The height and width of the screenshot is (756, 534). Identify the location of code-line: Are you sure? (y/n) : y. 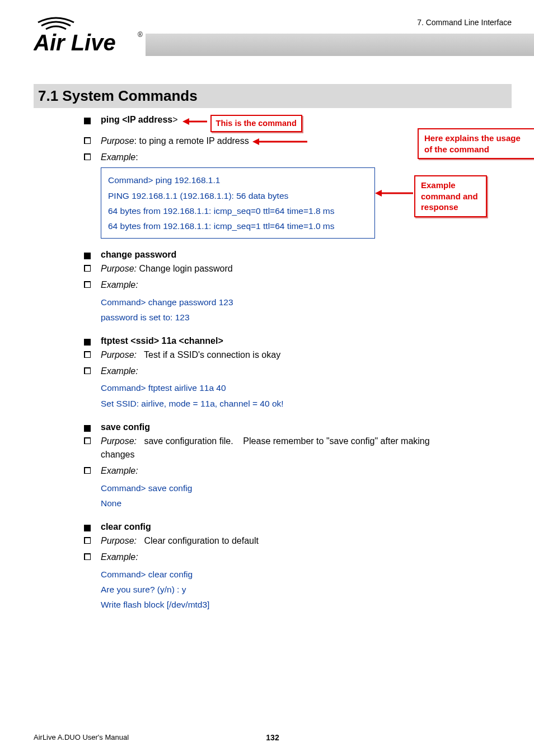
(306, 589).